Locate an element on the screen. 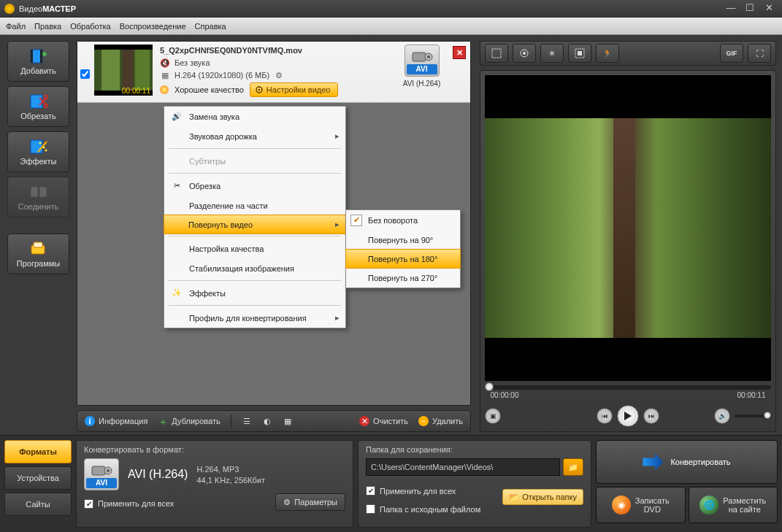  add-label: Добавить is located at coordinates (38, 71).